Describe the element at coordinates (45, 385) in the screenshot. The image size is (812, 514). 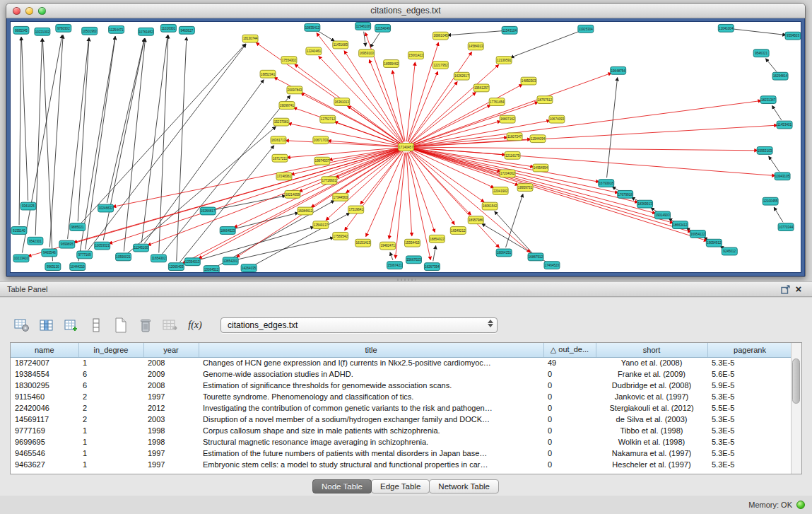
I see `table-cell: 18300295` at that location.